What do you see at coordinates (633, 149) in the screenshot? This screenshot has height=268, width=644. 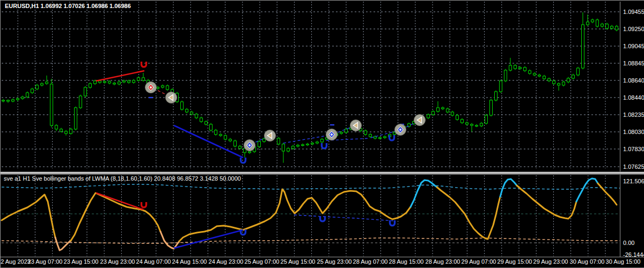 I see `price-axis-label: 1.07830` at bounding box center [633, 149].